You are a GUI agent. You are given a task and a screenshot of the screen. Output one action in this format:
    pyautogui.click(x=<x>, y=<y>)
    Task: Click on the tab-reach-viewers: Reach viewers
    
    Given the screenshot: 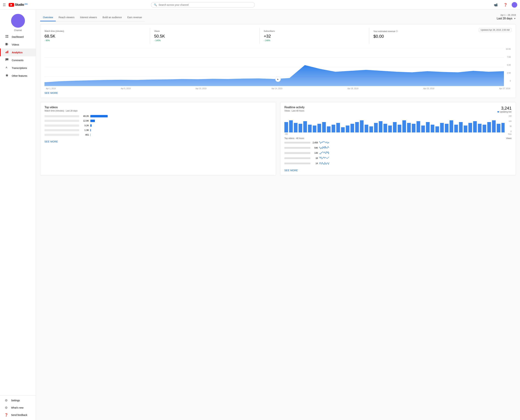 What is the action you would take?
    pyautogui.click(x=66, y=17)
    